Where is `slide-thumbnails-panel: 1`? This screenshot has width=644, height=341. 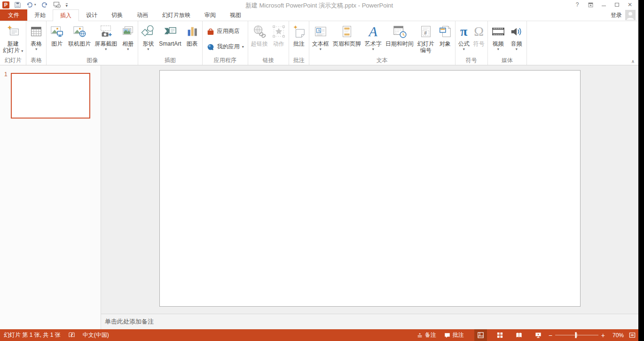 slide-thumbnails-panel: 1 is located at coordinates (51, 198).